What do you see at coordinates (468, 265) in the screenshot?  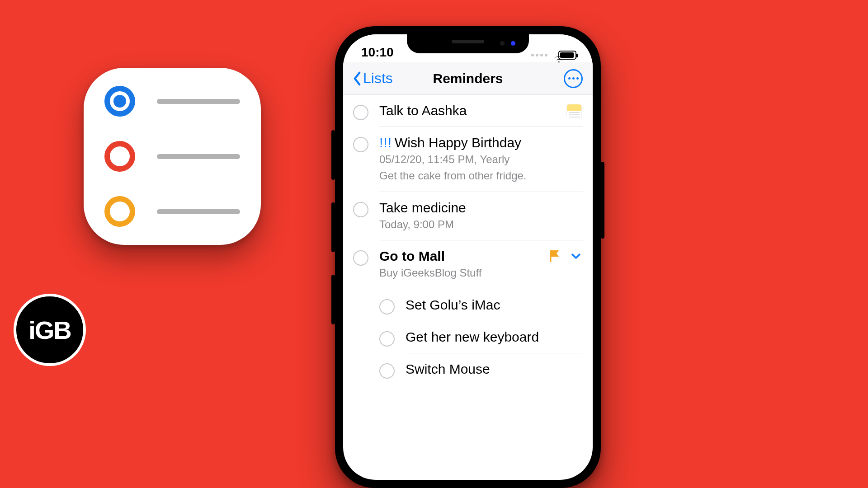 I see `reminder-item: Go to Mall Buy iGeeksBlog Stuff` at bounding box center [468, 265].